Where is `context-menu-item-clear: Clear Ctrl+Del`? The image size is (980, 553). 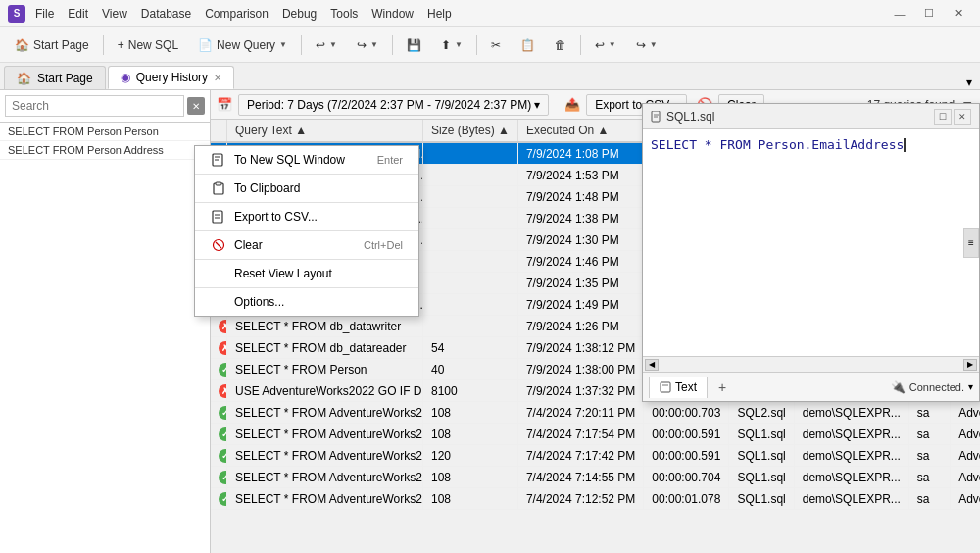 context-menu-item-clear: Clear Ctrl+Del is located at coordinates (307, 245).